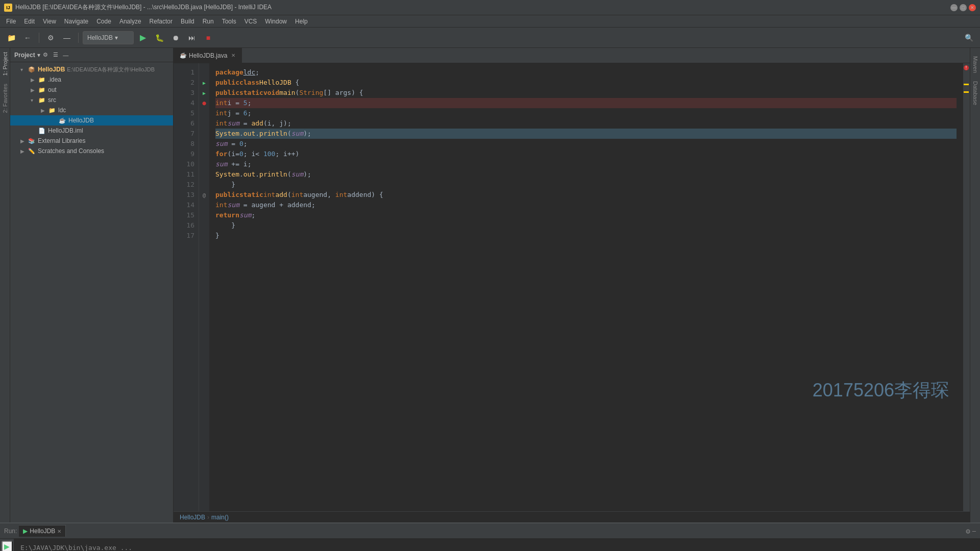 The width and height of the screenshot is (980, 551). Describe the element at coordinates (208, 38) in the screenshot. I see `stop-button: ■` at that location.